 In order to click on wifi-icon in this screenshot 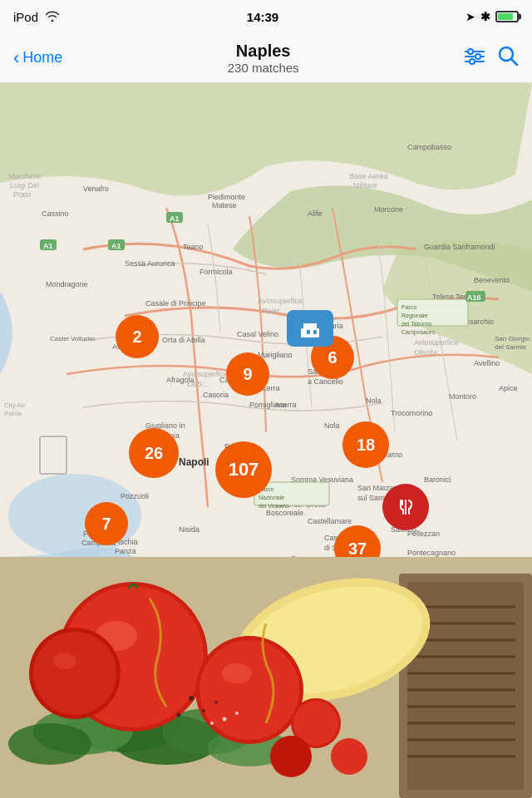, I will do `click(52, 17)`.